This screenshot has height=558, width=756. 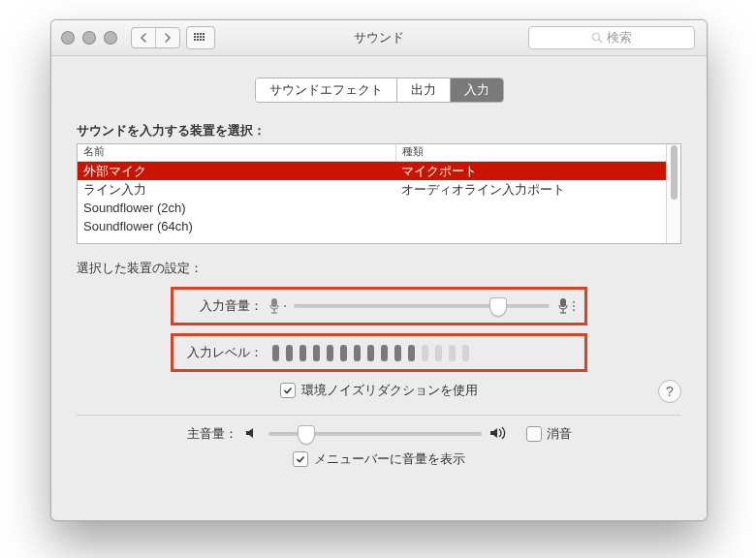 What do you see at coordinates (379, 268) in the screenshot?
I see `selected-device-settings-label: 選択した装置の設定：` at bounding box center [379, 268].